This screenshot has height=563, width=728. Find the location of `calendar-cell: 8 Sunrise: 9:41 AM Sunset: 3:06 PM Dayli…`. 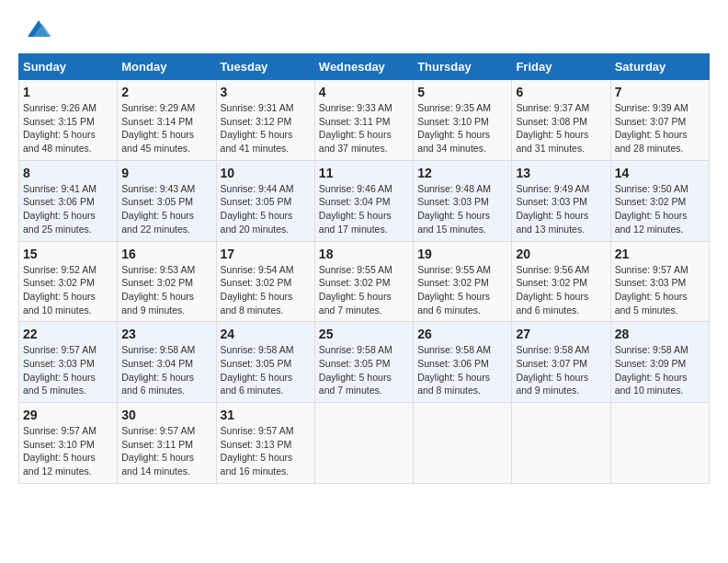

calendar-cell: 8 Sunrise: 9:41 AM Sunset: 3:06 PM Dayli… is located at coordinates (68, 201).